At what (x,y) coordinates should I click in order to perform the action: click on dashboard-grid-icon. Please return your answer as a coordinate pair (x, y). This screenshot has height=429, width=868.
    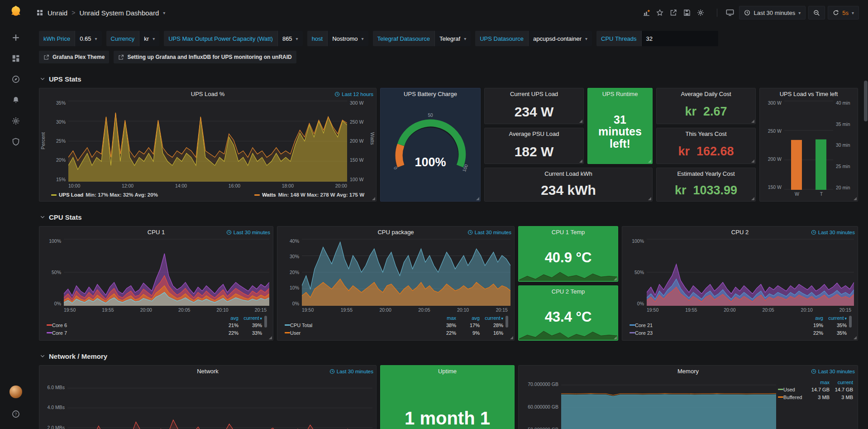
    Looking at the image, I should click on (40, 13).